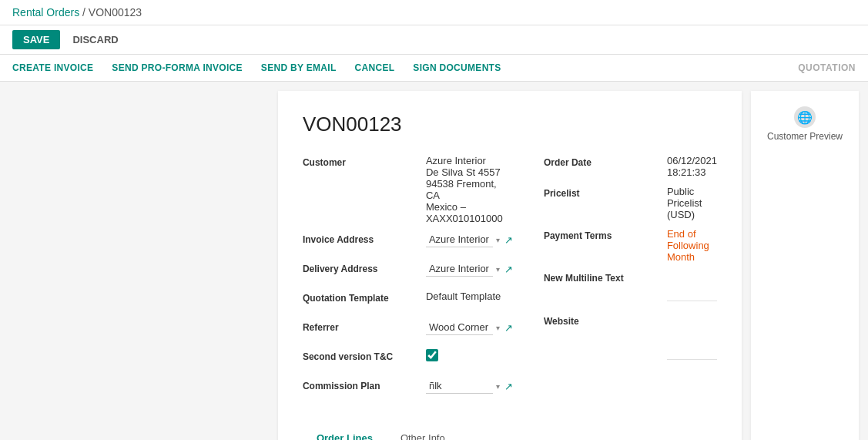  I want to click on customer-preview-button: 🌐 Customer Preview, so click(805, 124).